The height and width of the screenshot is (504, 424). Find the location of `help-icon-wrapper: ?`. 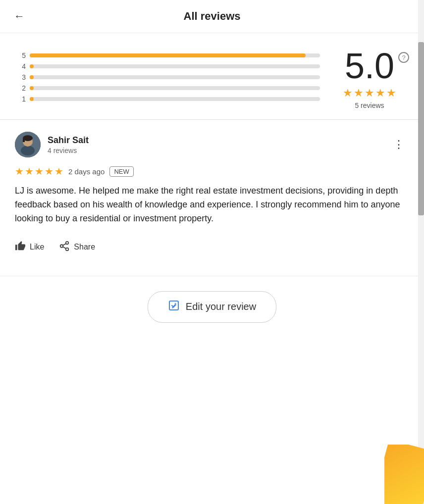

help-icon-wrapper: ? is located at coordinates (404, 57).